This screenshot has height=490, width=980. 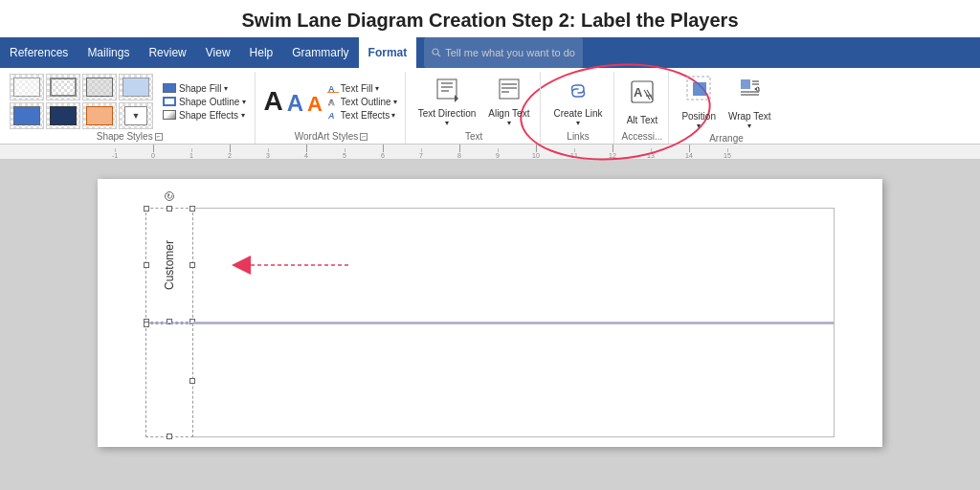 I want to click on alt-text-icon: A, so click(x=642, y=96).